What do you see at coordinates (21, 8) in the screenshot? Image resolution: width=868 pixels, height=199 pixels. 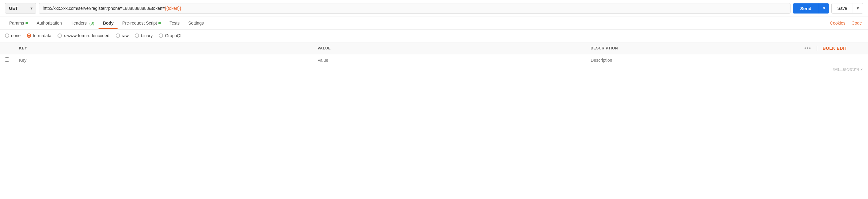 I see `method-select-wrap: GET POST PUT DELETE PATCH ▼` at bounding box center [21, 8].